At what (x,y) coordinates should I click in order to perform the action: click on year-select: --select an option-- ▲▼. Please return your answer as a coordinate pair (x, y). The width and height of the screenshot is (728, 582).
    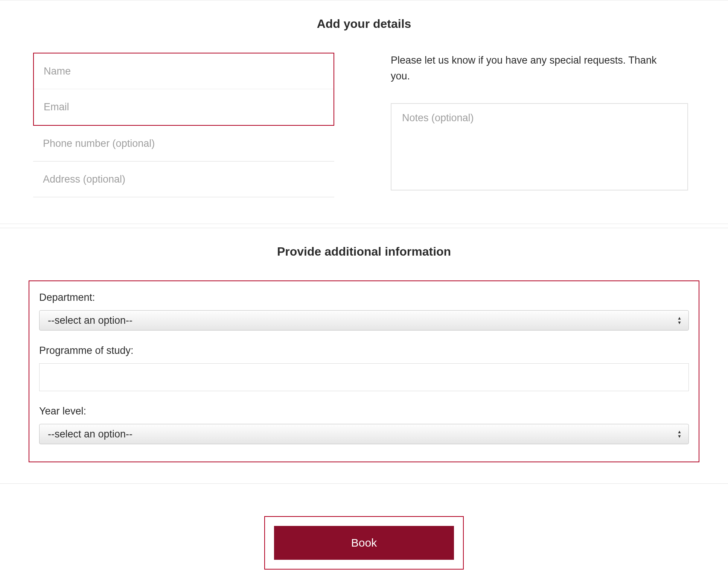
    Looking at the image, I should click on (364, 434).